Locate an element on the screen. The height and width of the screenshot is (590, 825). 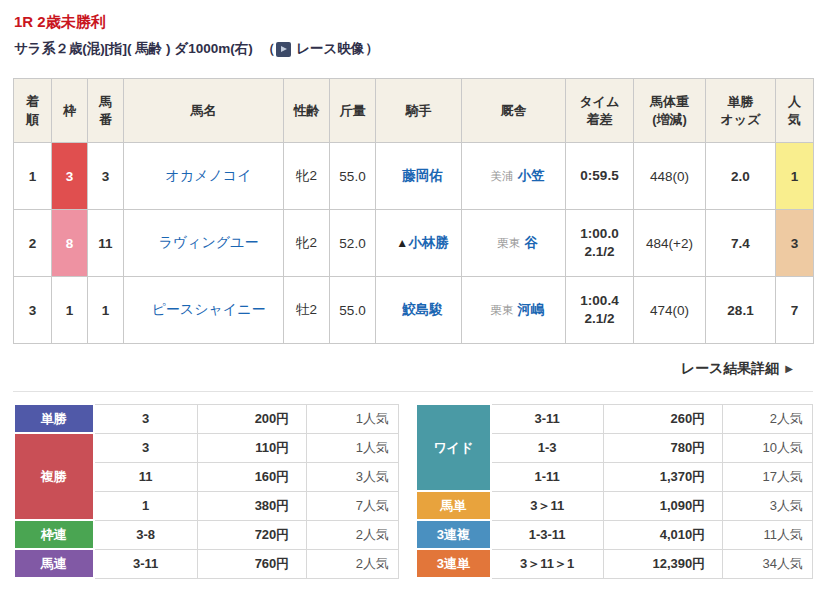
payout-row-wakuren: 枠連 3-8 720円 2人気 is located at coordinates (206, 534).